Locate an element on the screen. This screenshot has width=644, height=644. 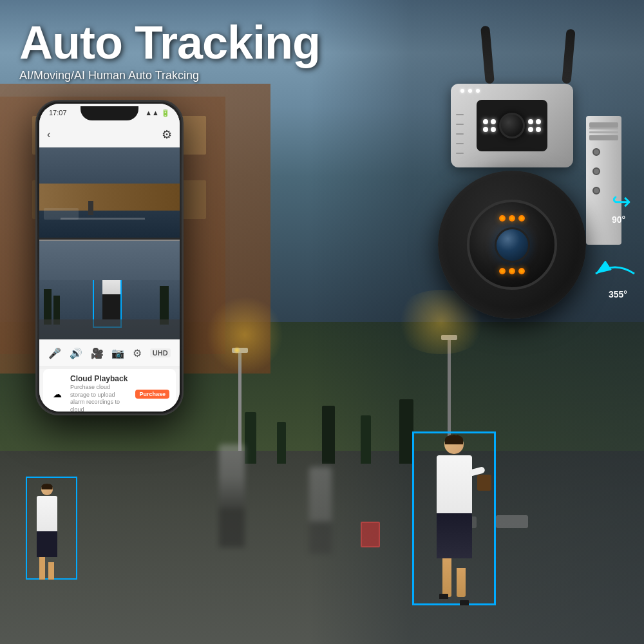
phone-controls: 🎤 🔊 🎥 📷 ⚙ UHD is located at coordinates (109, 353).